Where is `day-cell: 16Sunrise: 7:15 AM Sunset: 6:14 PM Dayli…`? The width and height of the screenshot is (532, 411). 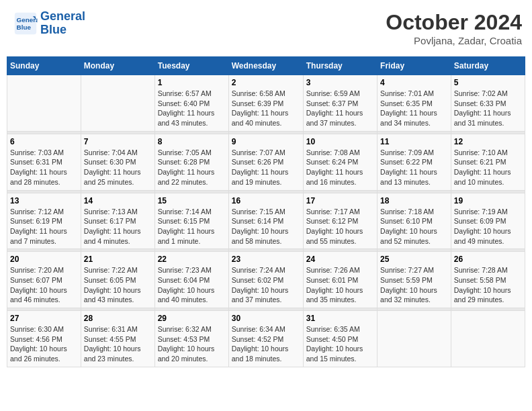 day-cell: 16Sunrise: 7:15 AM Sunset: 6:14 PM Dayli… is located at coordinates (266, 221).